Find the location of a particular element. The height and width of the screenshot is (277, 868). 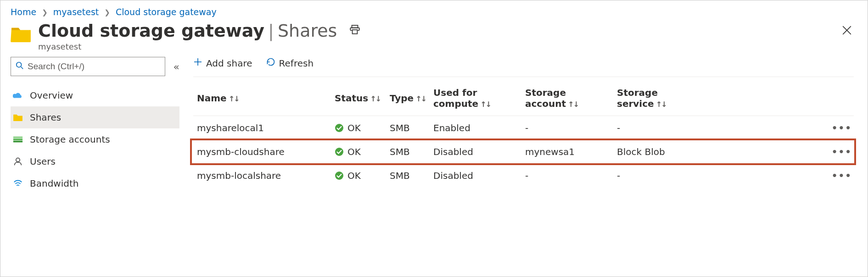

cell-service: Block Blob is located at coordinates (659, 152).